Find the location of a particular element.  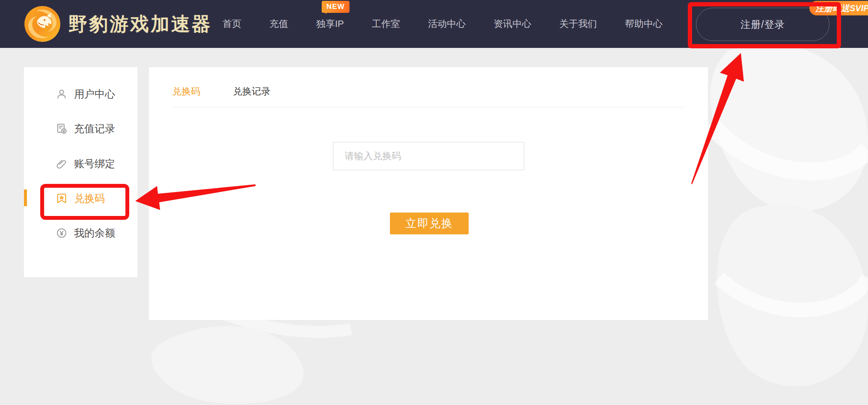

sidebar: 用户中心 充值记录 账号绑定 is located at coordinates (80, 172).